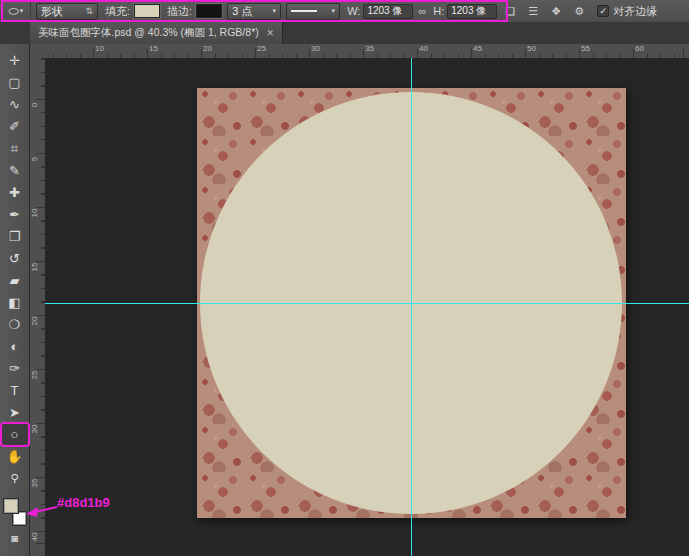 The image size is (689, 556). Describe the element at coordinates (15, 412) in the screenshot. I see `path-selection-tool: ➤` at that location.